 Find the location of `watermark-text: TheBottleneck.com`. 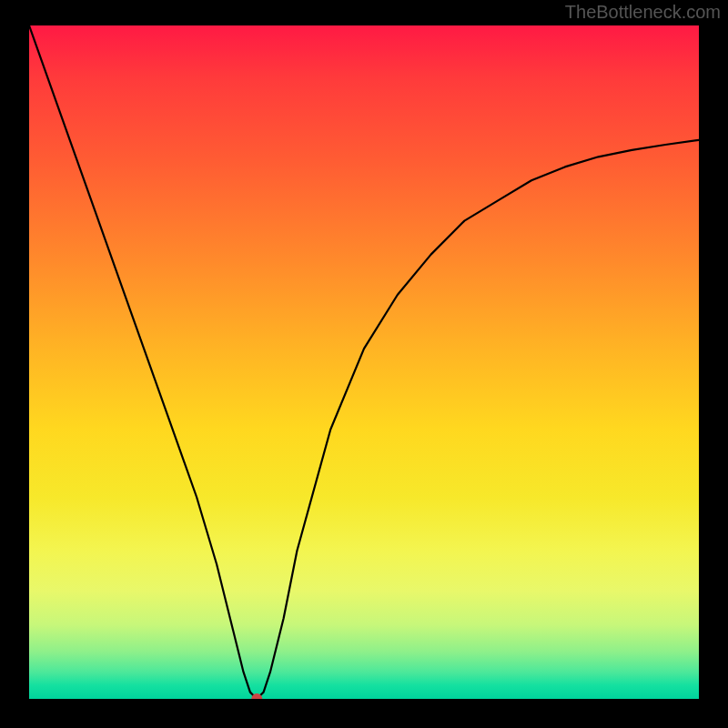

watermark-text: TheBottleneck.com is located at coordinates (642, 13).